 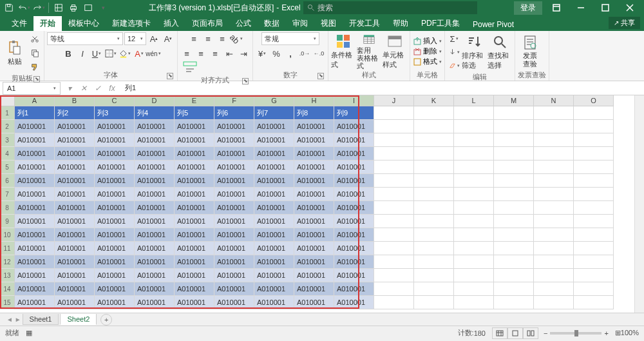 I want to click on fx-icon: fx, so click(x=112, y=88).